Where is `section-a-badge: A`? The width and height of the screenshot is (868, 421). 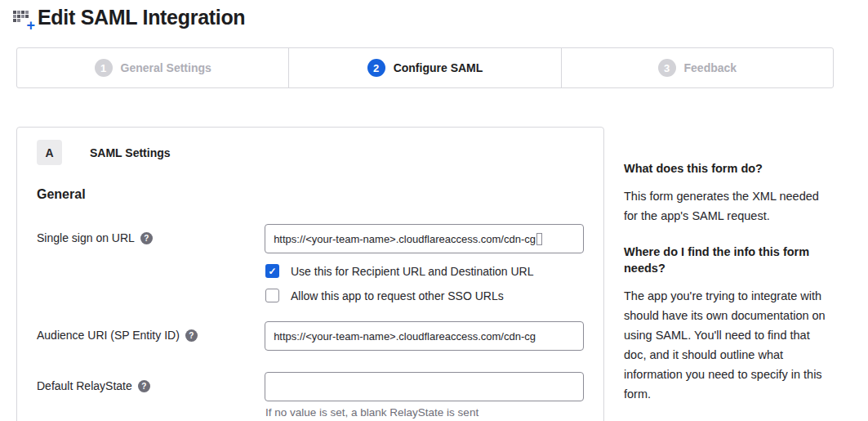 section-a-badge: A is located at coordinates (49, 152).